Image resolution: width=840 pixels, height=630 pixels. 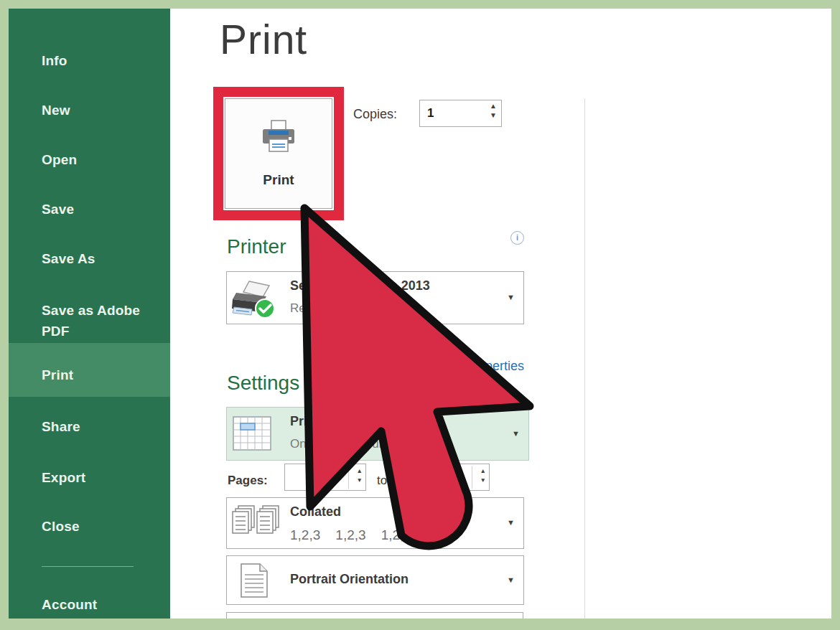 I want to click on printer-name: Send To OneNote 2013, so click(x=360, y=286).